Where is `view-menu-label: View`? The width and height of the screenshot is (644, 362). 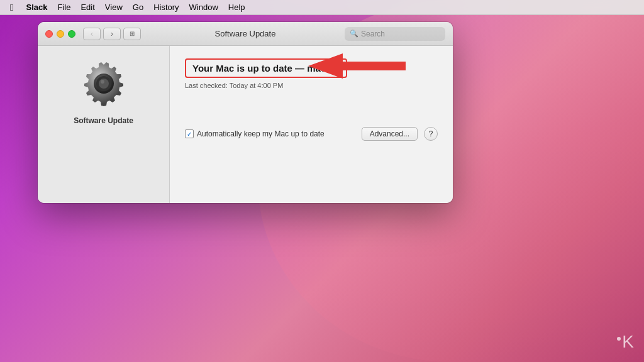 view-menu-label: View is located at coordinates (114, 8).